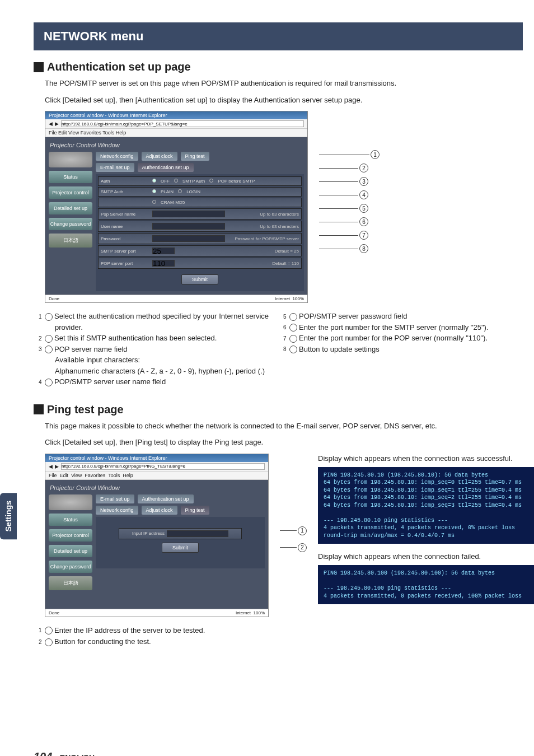  I want to click on section-heading-auth: Authentication set up page, so click(284, 67).